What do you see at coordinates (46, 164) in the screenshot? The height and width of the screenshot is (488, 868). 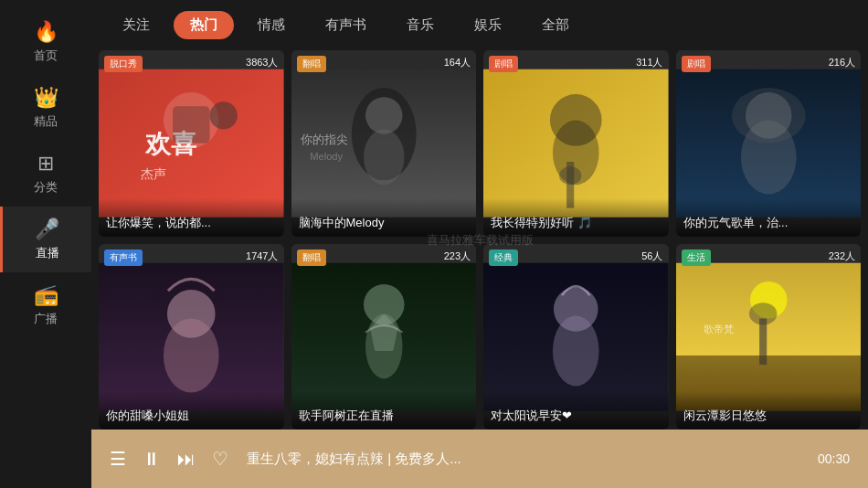 I see `sidebar-icon-category: ⊞` at bounding box center [46, 164].